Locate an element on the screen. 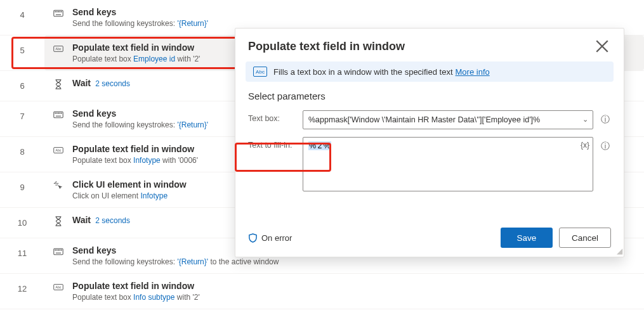  step-subtitle: Populate text box Info subtype with '2' is located at coordinates (136, 297).